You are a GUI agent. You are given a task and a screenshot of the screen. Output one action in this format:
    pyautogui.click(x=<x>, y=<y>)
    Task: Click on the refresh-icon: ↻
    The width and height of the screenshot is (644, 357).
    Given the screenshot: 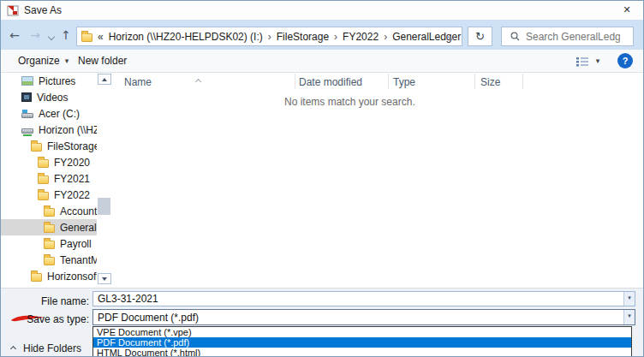 What is the action you would take?
    pyautogui.click(x=480, y=36)
    